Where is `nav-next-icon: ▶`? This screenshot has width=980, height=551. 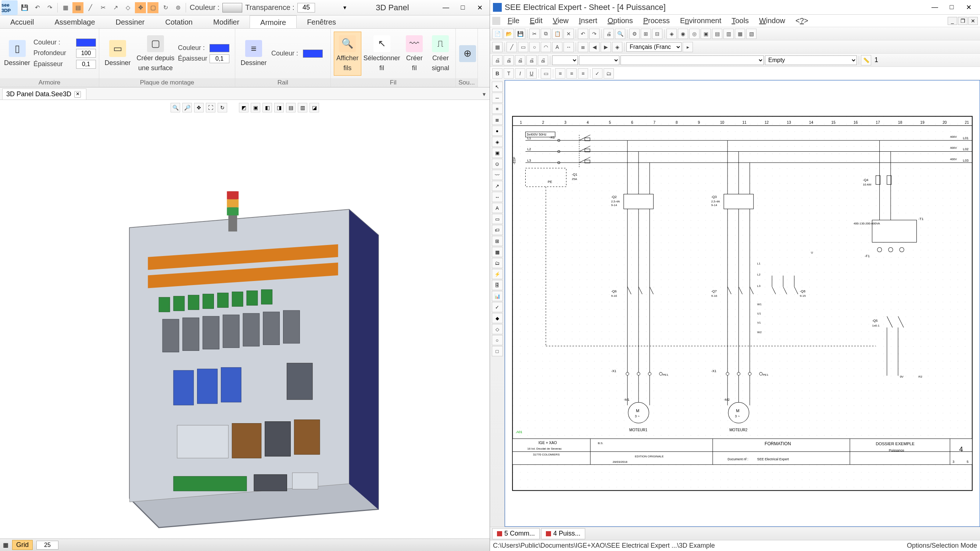 nav-next-icon: ▶ is located at coordinates (606, 47).